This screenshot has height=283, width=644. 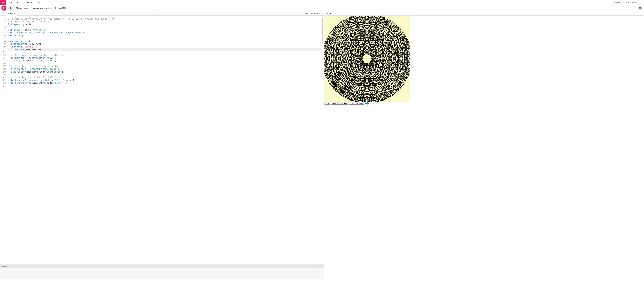 What do you see at coordinates (343, 103) in the screenshot?
I see `sketch-fullscreen-button: Full Screen` at bounding box center [343, 103].